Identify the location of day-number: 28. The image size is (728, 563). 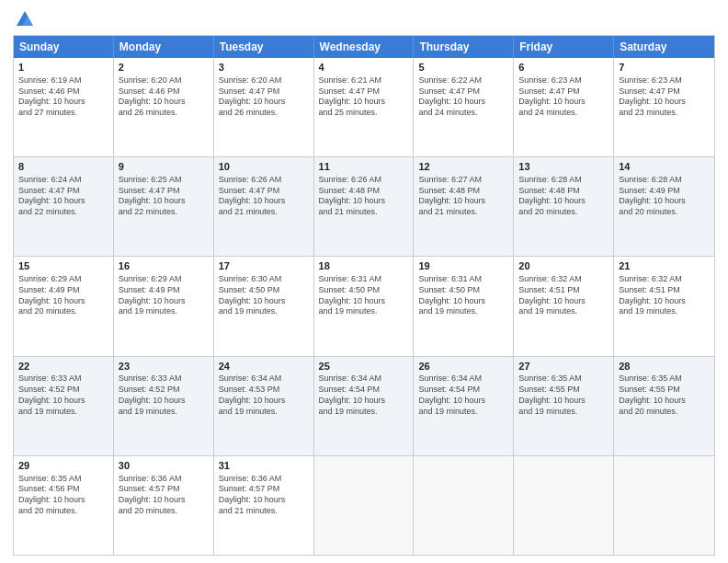
(664, 366).